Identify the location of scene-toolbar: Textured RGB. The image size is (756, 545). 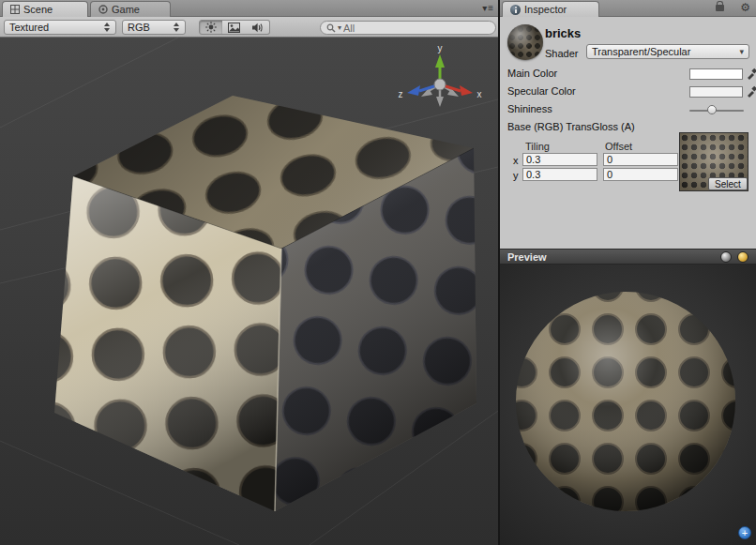
(249, 27).